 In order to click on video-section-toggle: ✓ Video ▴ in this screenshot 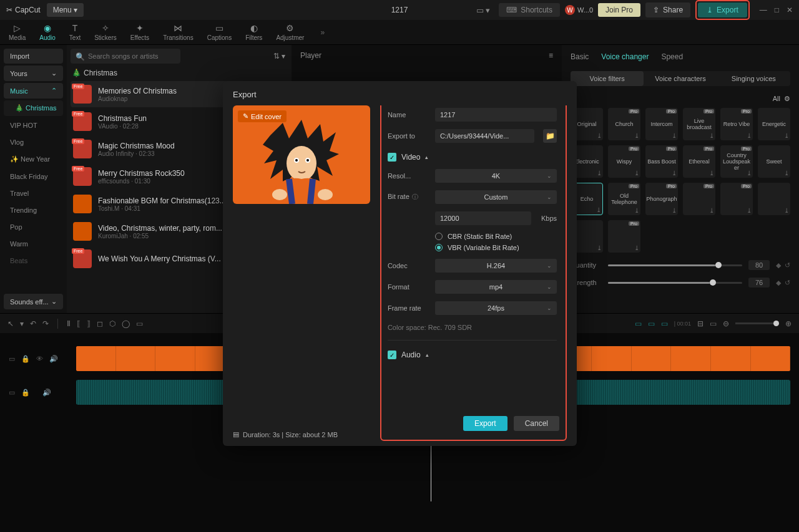, I will do `click(472, 157)`.